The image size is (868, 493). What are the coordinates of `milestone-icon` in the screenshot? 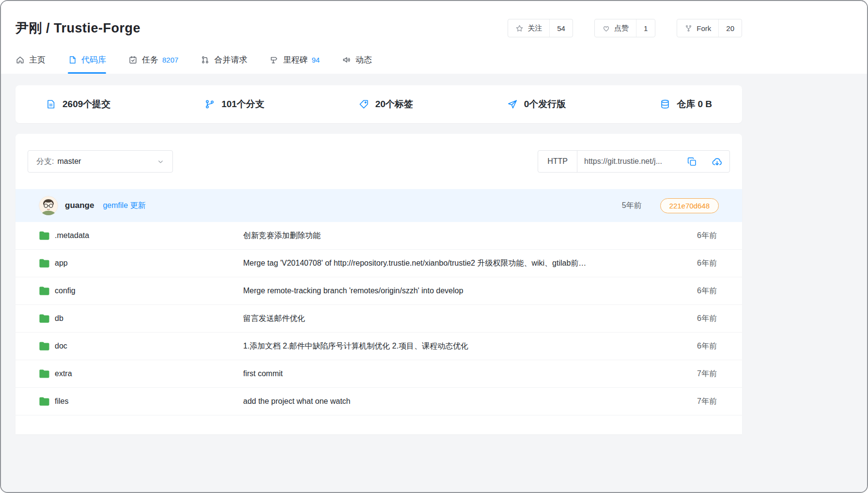 It's located at (274, 60).